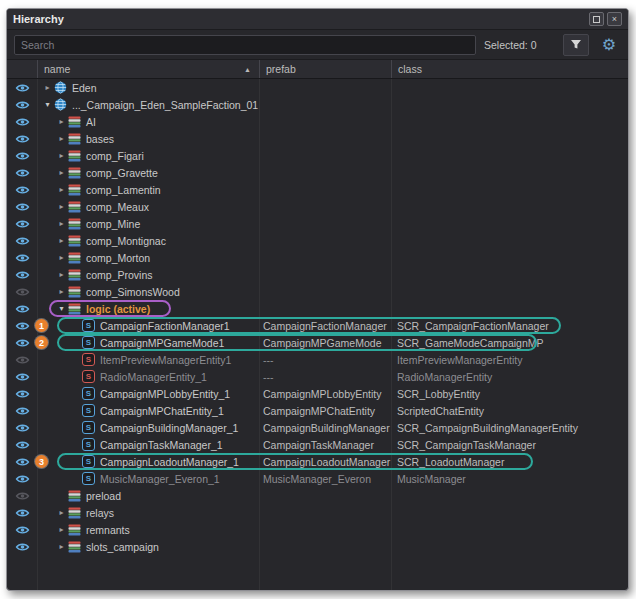 Image resolution: width=636 pixels, height=599 pixels. I want to click on entity-name-label: Eden, so click(84, 88).